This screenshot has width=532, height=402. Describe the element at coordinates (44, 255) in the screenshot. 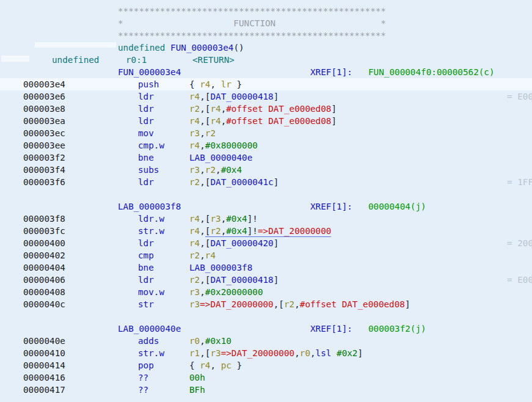

I see `address: 00000402` at that location.